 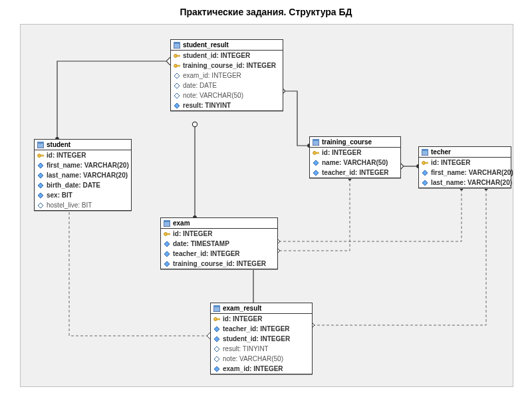 What do you see at coordinates (73, 185) in the screenshot?
I see `field-label: birth_date: DATE` at bounding box center [73, 185].